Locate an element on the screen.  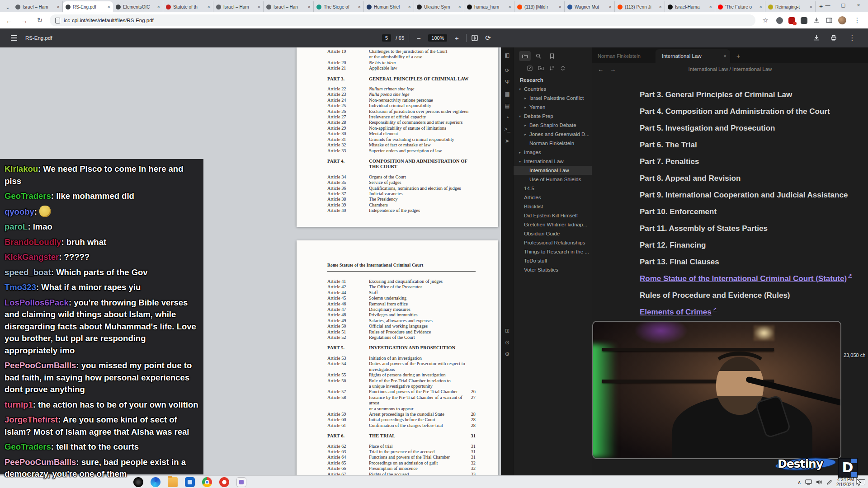
new-note-icon is located at coordinates (530, 68).